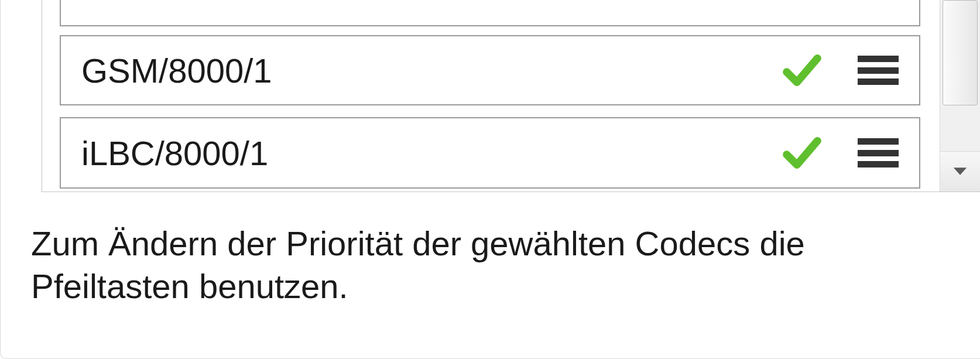 Image resolution: width=980 pixels, height=359 pixels. What do you see at coordinates (490, 13) in the screenshot?
I see `codec-row` at bounding box center [490, 13].